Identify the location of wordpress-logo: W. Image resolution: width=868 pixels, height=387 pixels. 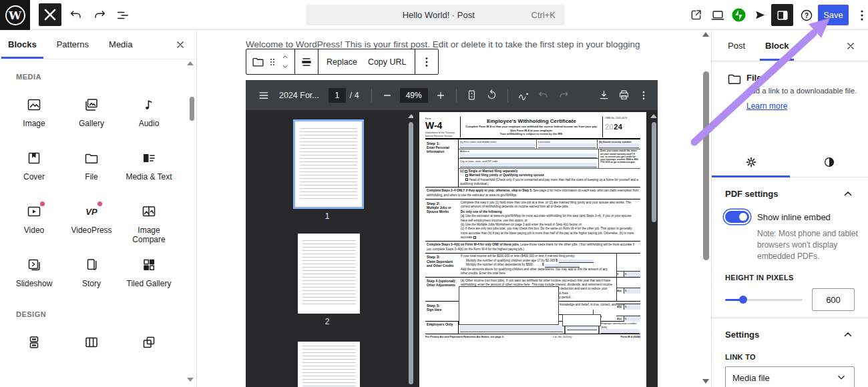
(15, 15).